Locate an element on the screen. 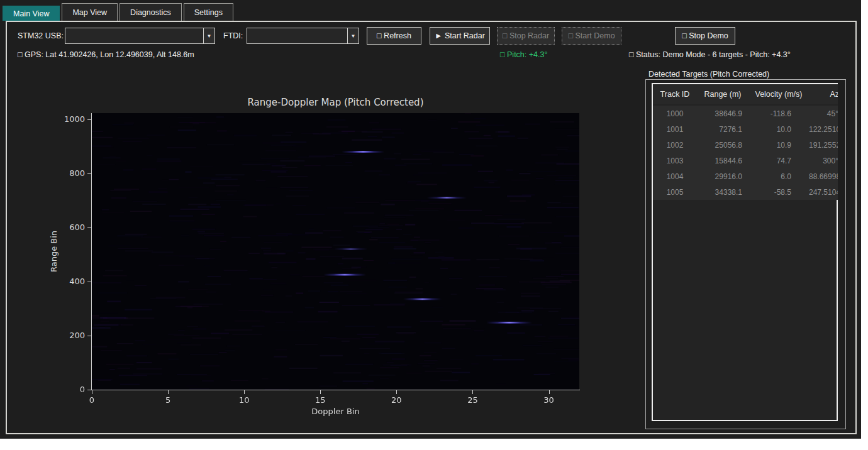 The image size is (868, 450). start-radar-button: ► Start Radar is located at coordinates (460, 36).